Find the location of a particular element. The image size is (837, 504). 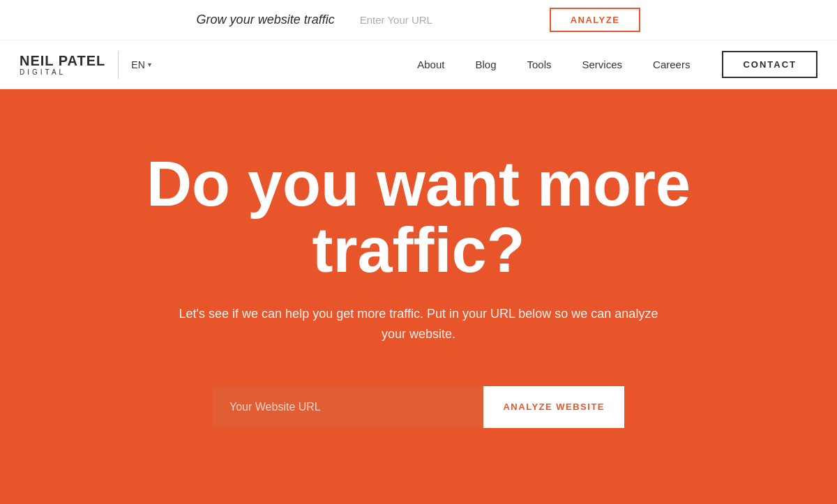

top-bar-analyze-button: ANALYZE is located at coordinates (596, 20).